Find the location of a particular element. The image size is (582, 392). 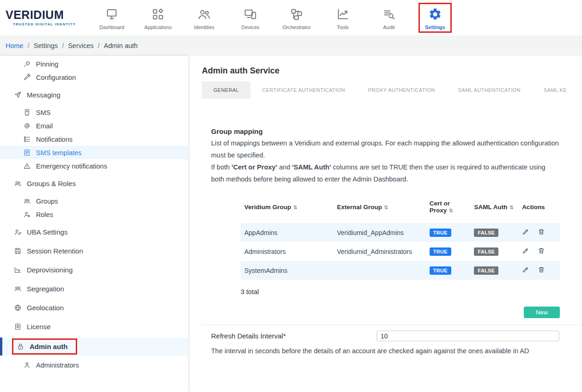

group-mapping-table: Veridium Group⇅External Group⇅Cert or Pr… is located at coordinates (400, 236).